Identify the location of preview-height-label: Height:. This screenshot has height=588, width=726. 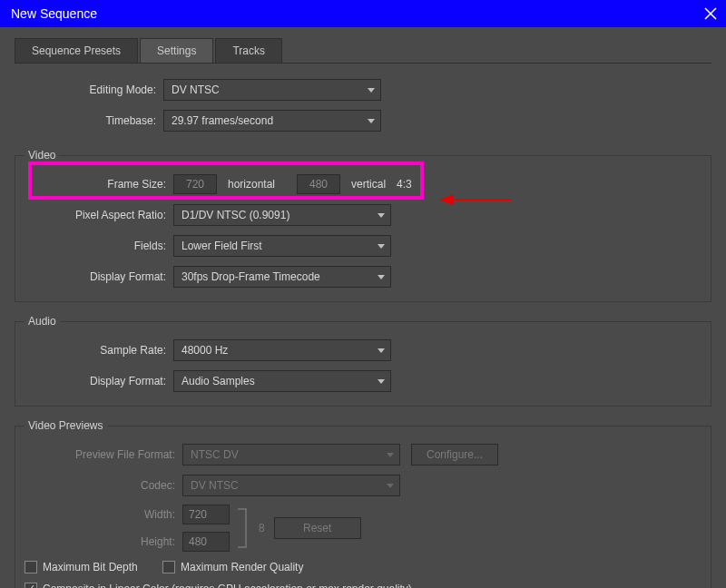
(103, 542).